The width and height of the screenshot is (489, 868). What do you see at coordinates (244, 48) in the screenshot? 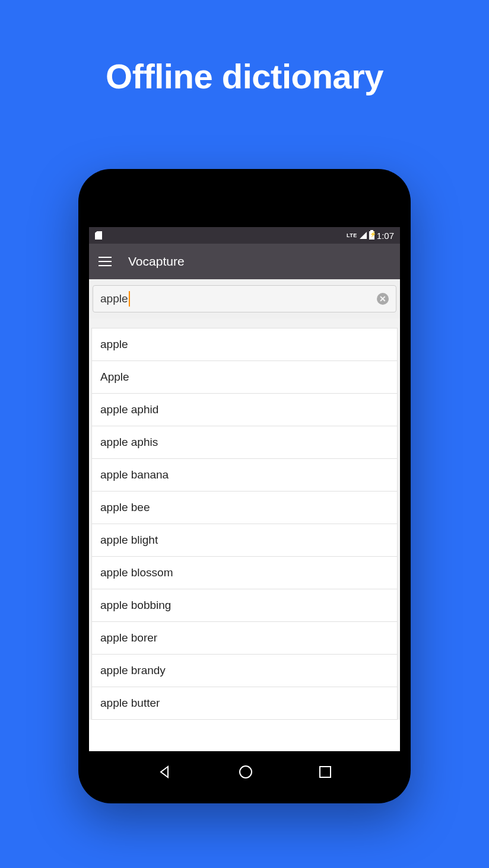
I see `promo-headline: Offline dictionary` at bounding box center [244, 48].